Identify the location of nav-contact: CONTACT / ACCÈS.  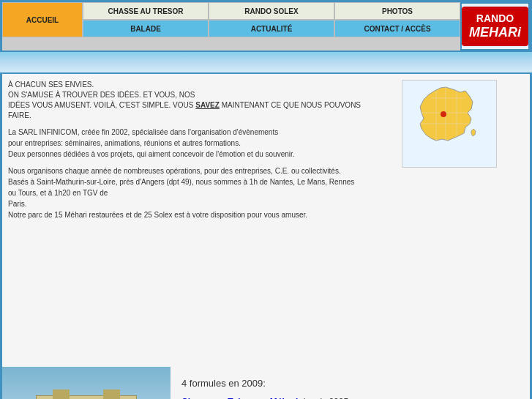
(397, 29).